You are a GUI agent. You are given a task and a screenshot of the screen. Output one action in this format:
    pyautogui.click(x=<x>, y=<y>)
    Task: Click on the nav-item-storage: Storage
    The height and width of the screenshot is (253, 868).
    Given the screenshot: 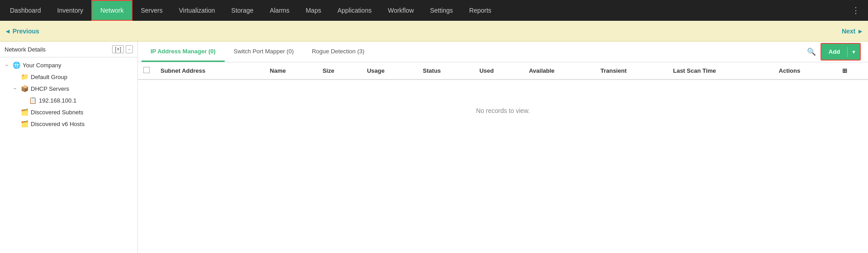 What is the action you would take?
    pyautogui.click(x=242, y=10)
    